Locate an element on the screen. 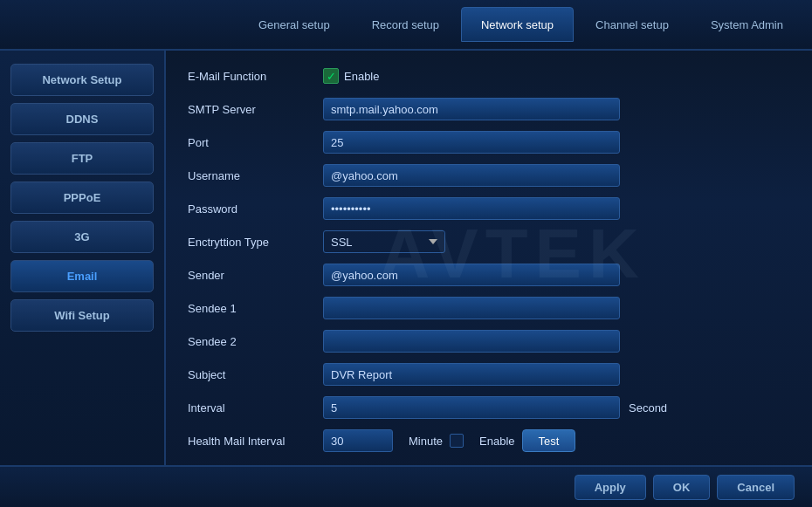 This screenshot has height=507, width=812. sidebar-item-ftp: FTP is located at coordinates (82, 159).